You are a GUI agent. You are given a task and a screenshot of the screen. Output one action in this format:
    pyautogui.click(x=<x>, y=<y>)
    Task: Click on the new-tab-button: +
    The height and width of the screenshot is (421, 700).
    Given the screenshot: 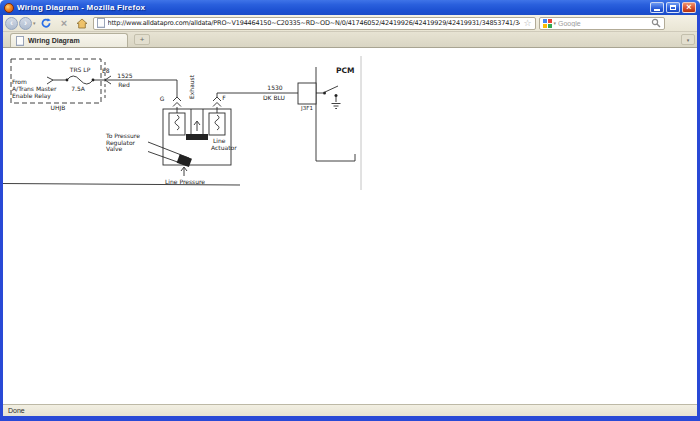 What is the action you would take?
    pyautogui.click(x=142, y=40)
    